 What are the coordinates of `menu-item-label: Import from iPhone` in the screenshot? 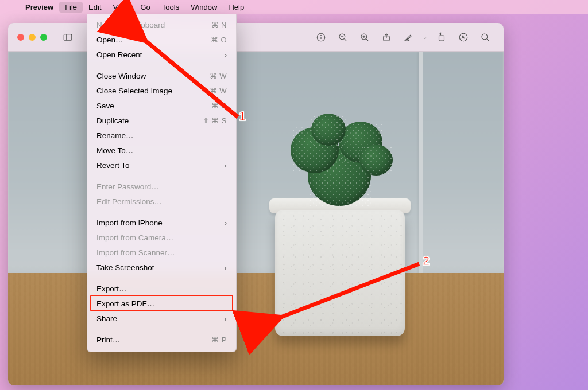 It's located at (161, 223).